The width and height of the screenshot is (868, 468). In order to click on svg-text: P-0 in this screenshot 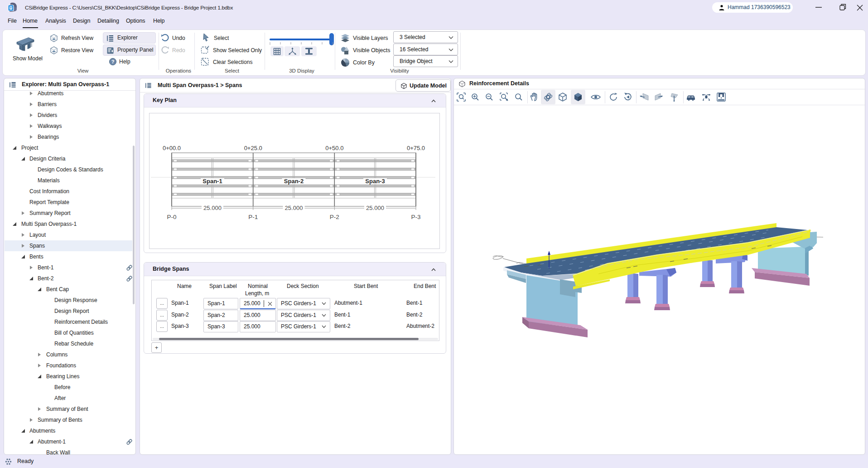, I will do `click(171, 217)`.